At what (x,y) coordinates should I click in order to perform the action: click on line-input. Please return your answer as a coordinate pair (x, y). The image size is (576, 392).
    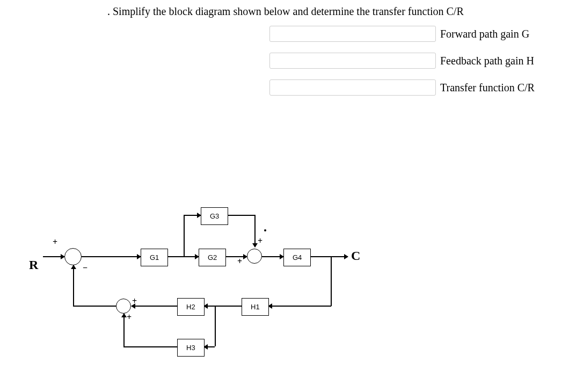
    Looking at the image, I should click on (54, 257).